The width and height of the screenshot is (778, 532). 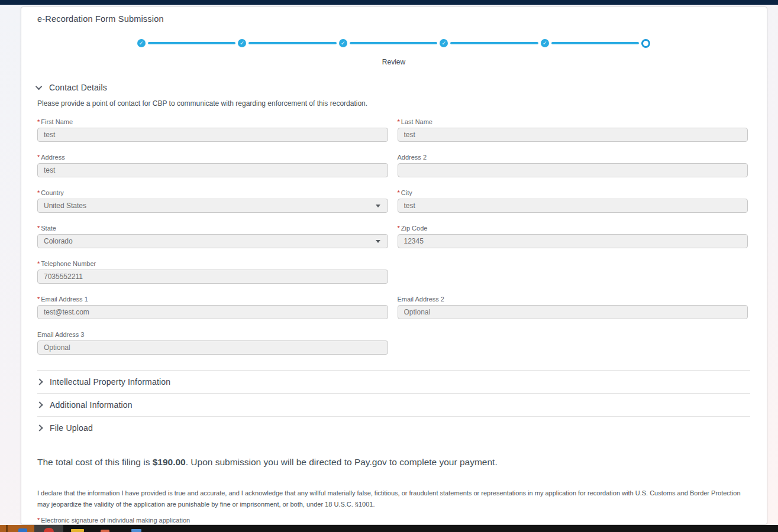 What do you see at coordinates (343, 43) in the screenshot?
I see `step-node-3-complete: ✓` at bounding box center [343, 43].